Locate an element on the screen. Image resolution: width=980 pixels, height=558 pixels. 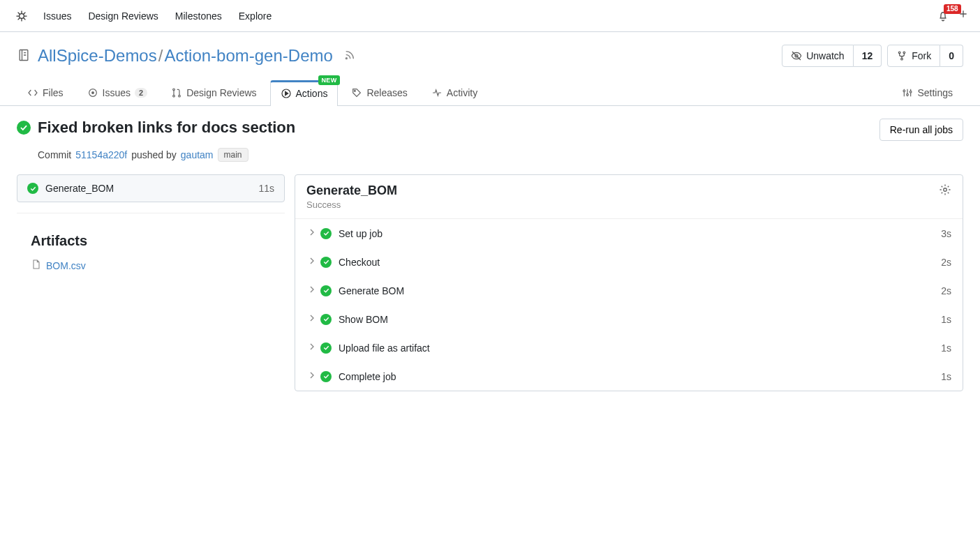
tab-actions: Actions NEW is located at coordinates (304, 93).